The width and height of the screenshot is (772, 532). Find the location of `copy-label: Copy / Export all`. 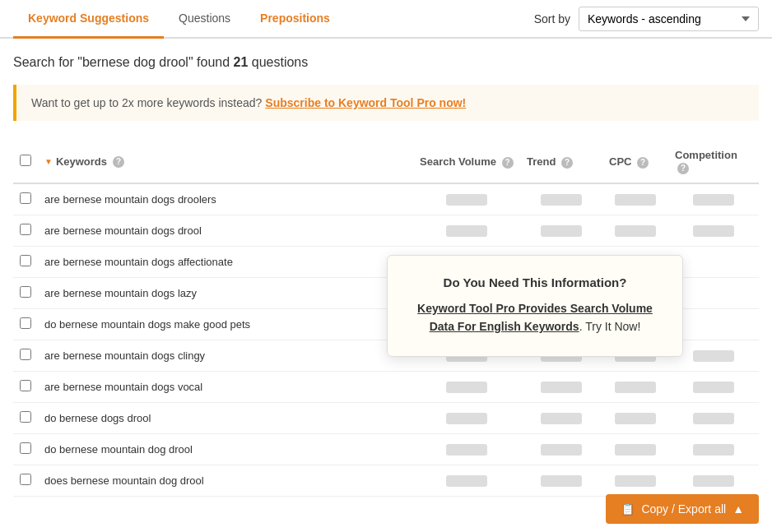

copy-label: Copy / Export all is located at coordinates (683, 508).